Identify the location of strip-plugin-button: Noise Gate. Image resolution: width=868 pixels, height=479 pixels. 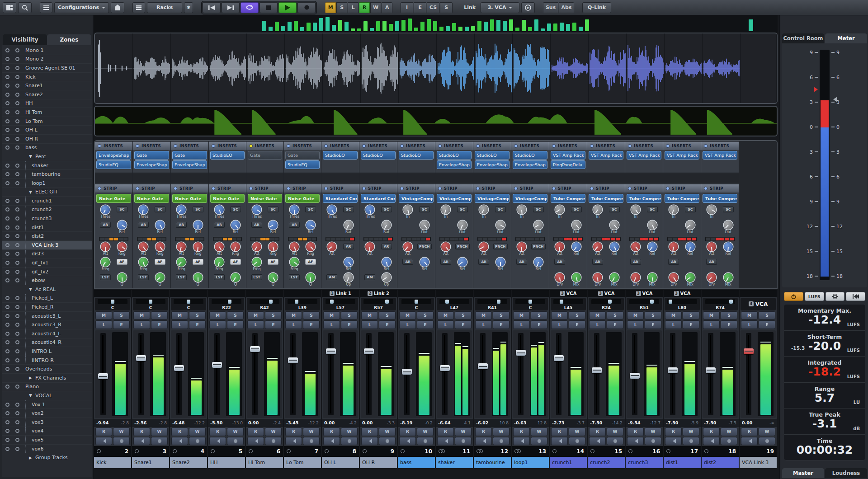
(302, 198).